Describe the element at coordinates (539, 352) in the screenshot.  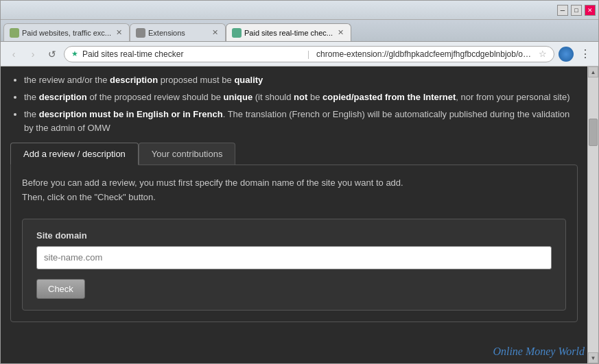
I see `watermark: Online Money World` at that location.